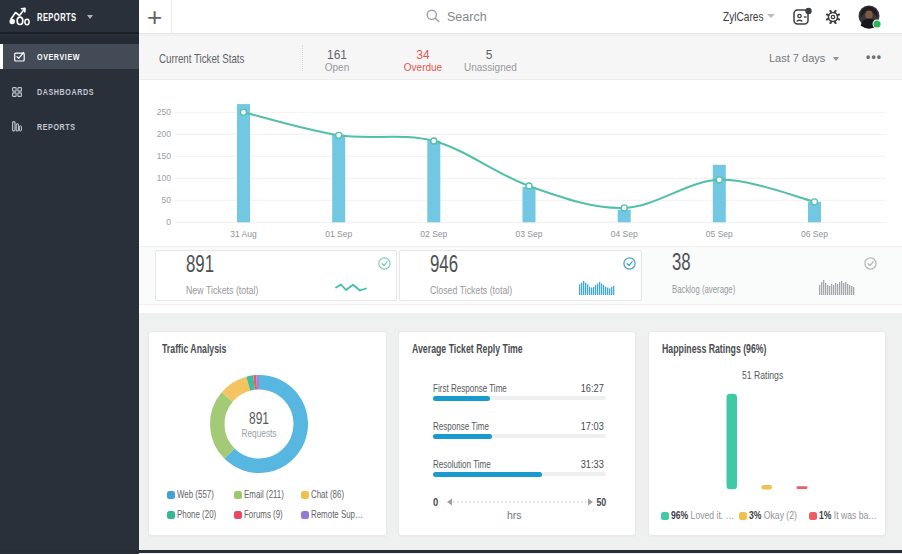 The height and width of the screenshot is (554, 902). What do you see at coordinates (259, 418) in the screenshot?
I see `svg-text: 891` at bounding box center [259, 418].